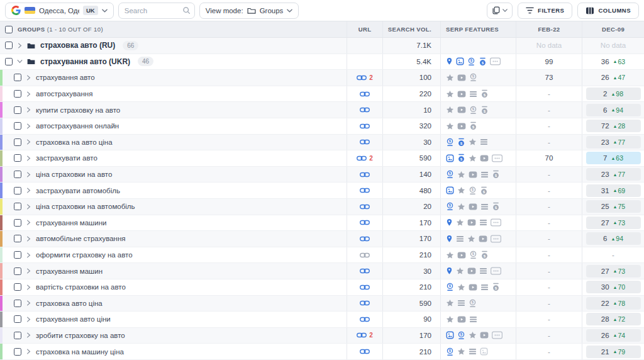  What do you see at coordinates (411, 110) in the screenshot?
I see `search-volume: 10` at bounding box center [411, 110].